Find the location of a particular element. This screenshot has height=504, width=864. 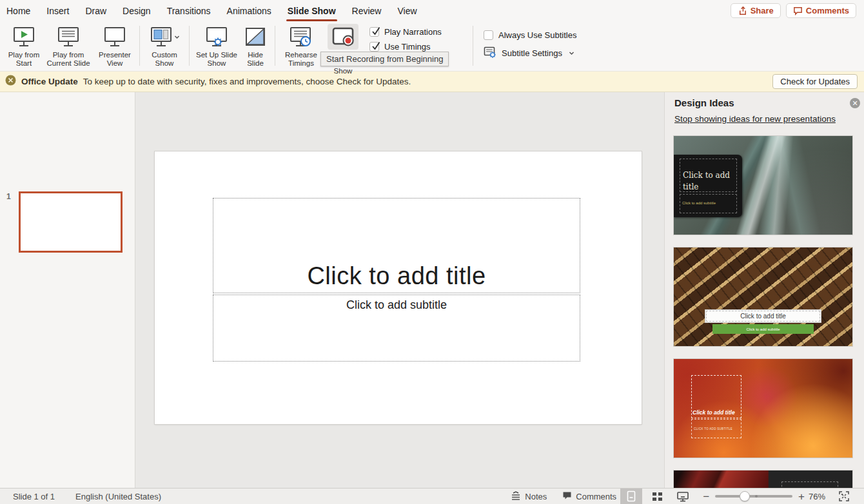

design-thumbnail-text-panel: Click to add title Click to add subtitle is located at coordinates (708, 186).